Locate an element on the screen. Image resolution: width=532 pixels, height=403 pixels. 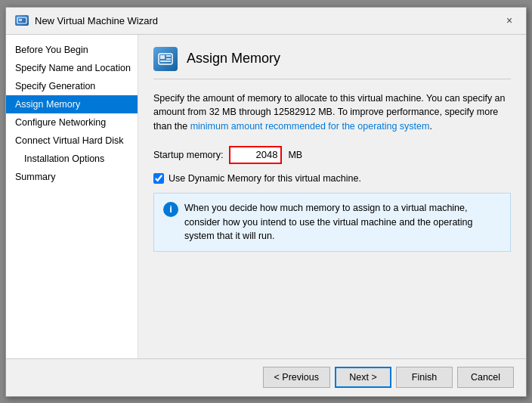
description-text: Specify the amount of memory to allocate… is located at coordinates (332, 113).